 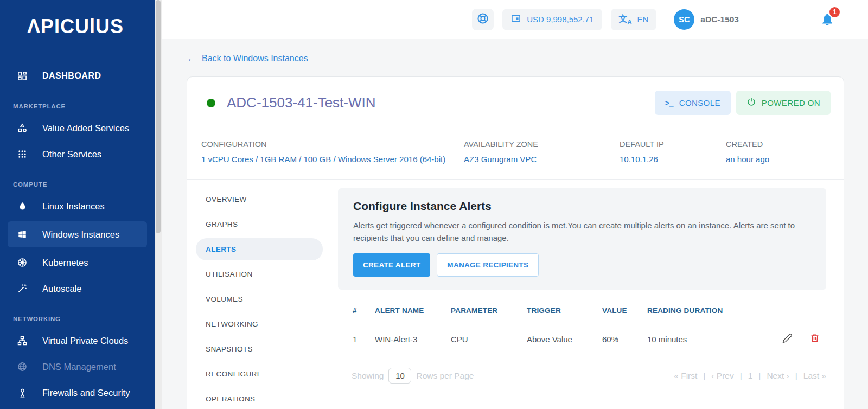 I want to click on instance-name: ADC-1503-41-Test-WIN, so click(x=302, y=103).